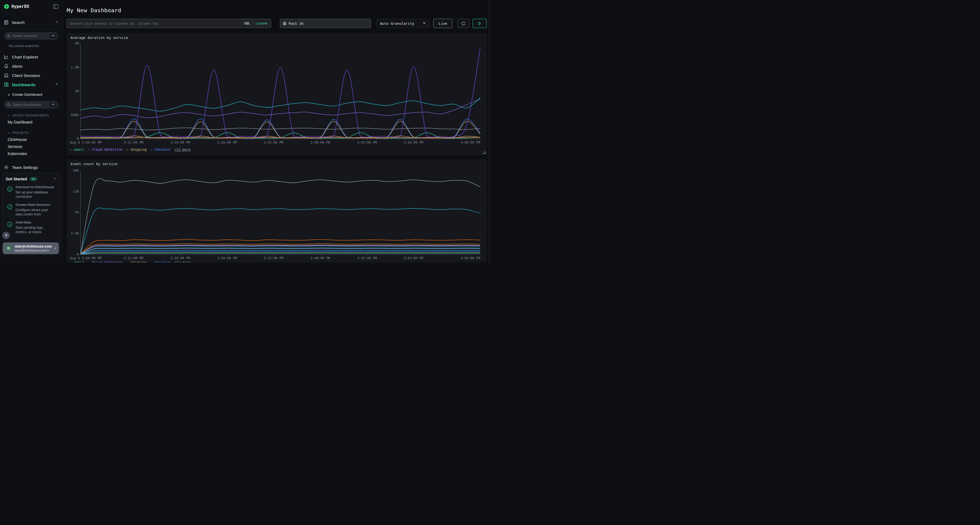 The image size is (980, 525). Describe the element at coordinates (31, 116) in the screenshot. I see `saved-dashboards-header: SAVED DASHBOARDS` at that location.